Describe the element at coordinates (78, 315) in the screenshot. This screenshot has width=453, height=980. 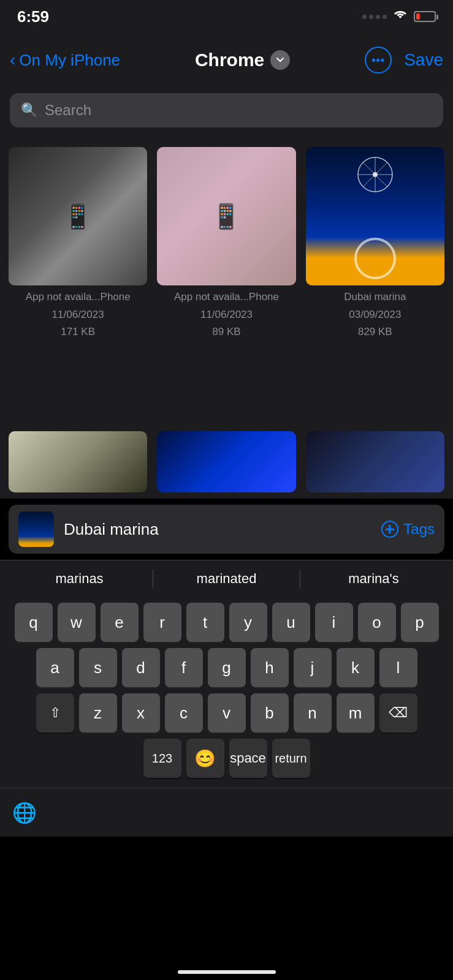
I see `file-date-1: 11/06/2023` at that location.